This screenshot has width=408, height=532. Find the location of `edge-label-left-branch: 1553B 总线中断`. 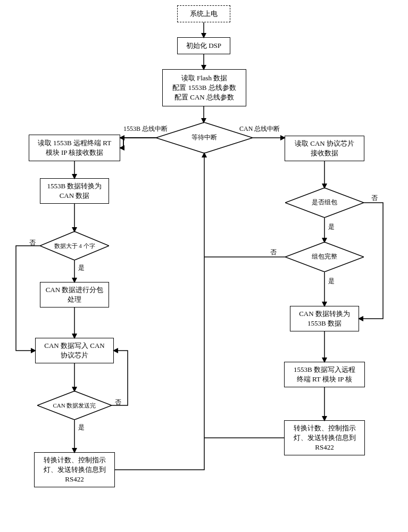

edge-label-left-branch: 1553B 总线中断 is located at coordinates (146, 129).